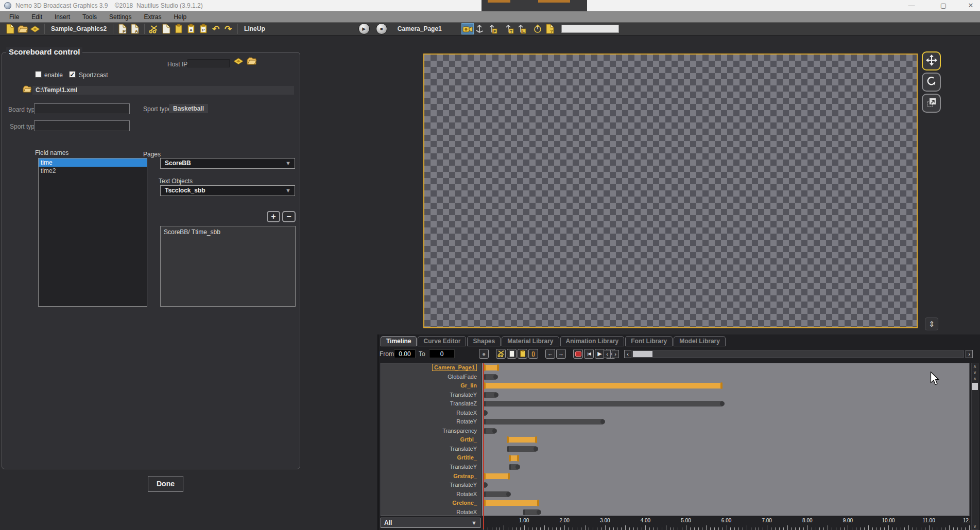  What do you see at coordinates (180, 17) in the screenshot?
I see `menu-help: Help` at bounding box center [180, 17].